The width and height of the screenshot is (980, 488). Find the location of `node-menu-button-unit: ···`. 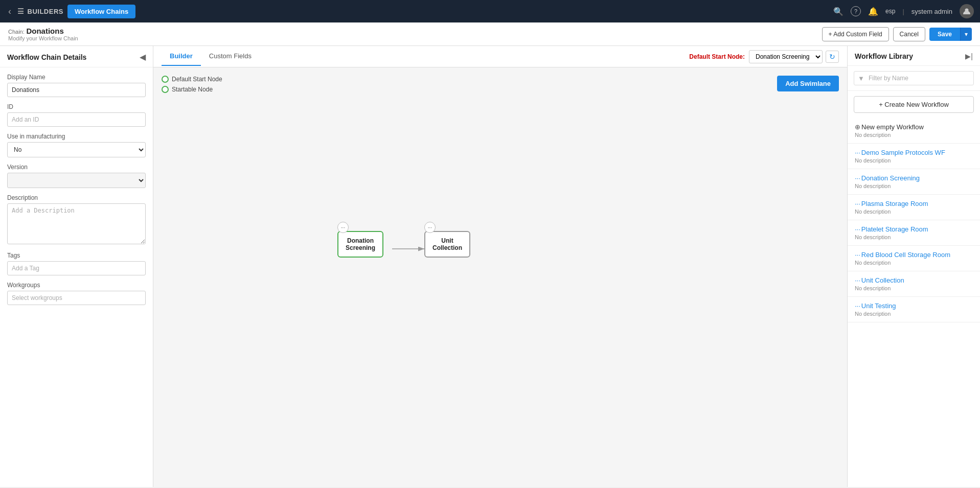

node-menu-button-unit: ··· is located at coordinates (430, 227).